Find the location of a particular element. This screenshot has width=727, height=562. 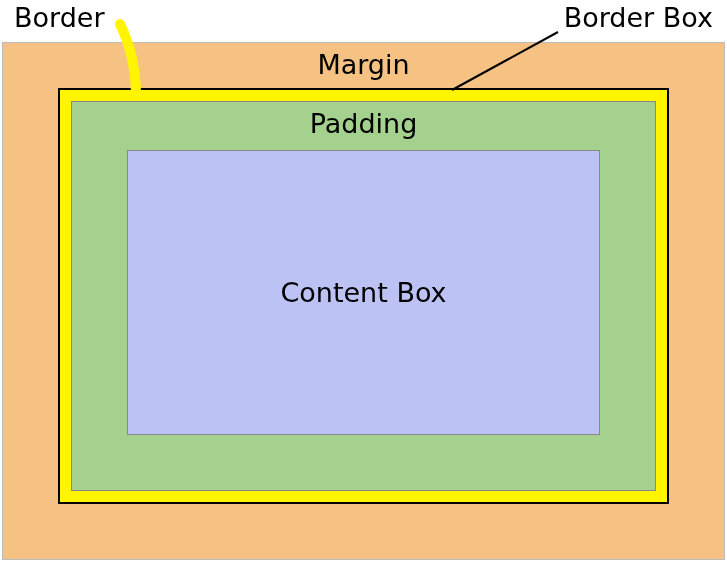

padding-text: Padding is located at coordinates (364, 124).